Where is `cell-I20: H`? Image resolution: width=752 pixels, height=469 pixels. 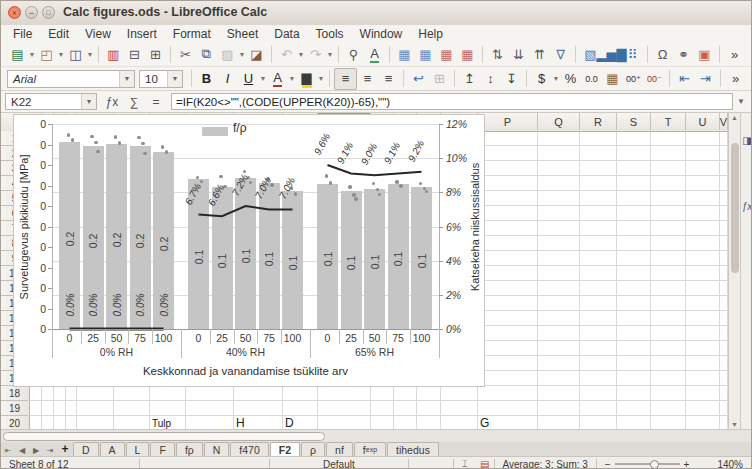
cell-I20: H is located at coordinates (240, 422).